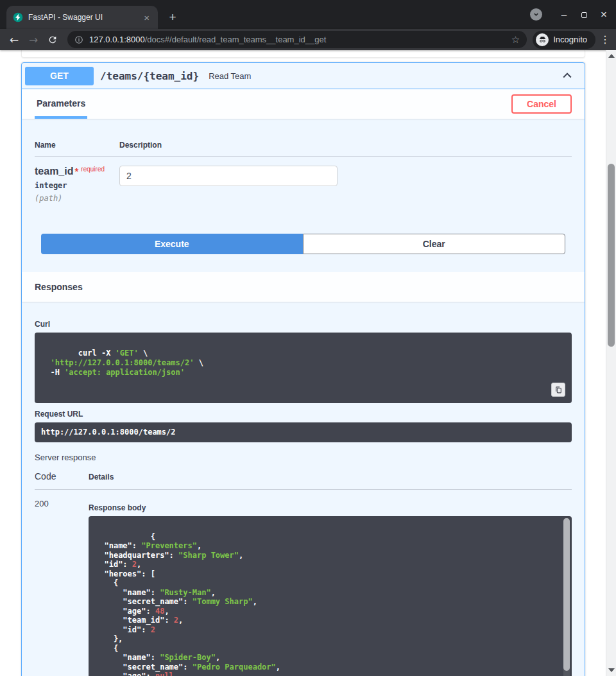 This screenshot has width=616, height=676. I want to click on fastapi-favicon-icon, so click(18, 17).